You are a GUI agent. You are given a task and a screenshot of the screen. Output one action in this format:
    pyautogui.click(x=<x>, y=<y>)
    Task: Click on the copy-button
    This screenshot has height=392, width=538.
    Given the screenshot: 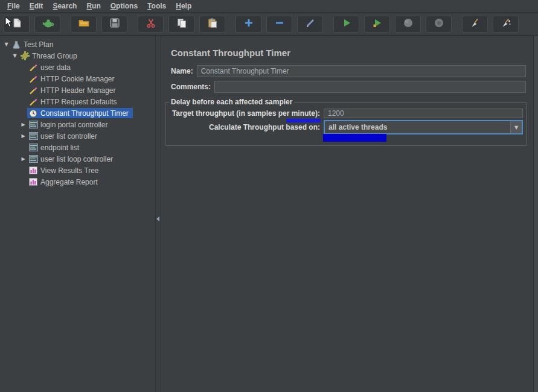 What is the action you would take?
    pyautogui.click(x=181, y=24)
    